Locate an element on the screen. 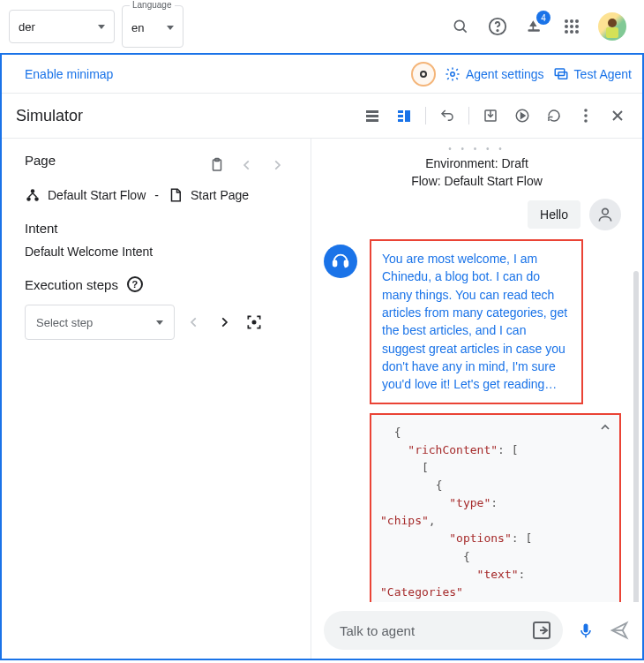  download-icon is located at coordinates (490, 116).